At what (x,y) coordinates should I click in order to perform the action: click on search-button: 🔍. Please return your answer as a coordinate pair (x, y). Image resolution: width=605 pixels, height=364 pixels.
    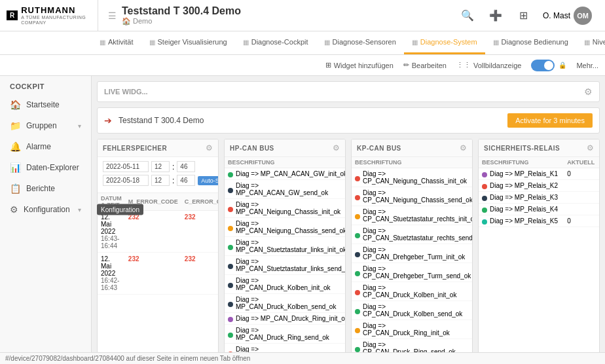
    Looking at the image, I should click on (468, 16).